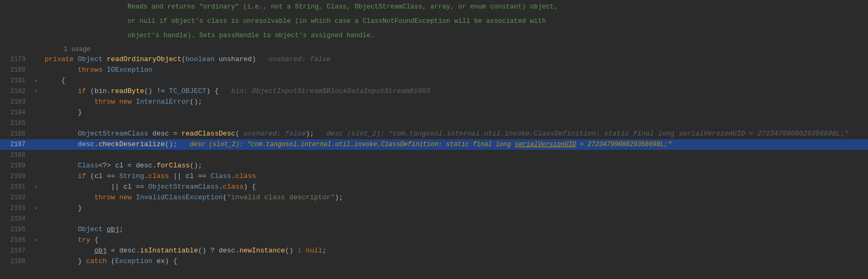 The height and width of the screenshot is (279, 868). What do you see at coordinates (434, 81) in the screenshot?
I see `code-line-2181: 2181 ▾ {` at bounding box center [434, 81].